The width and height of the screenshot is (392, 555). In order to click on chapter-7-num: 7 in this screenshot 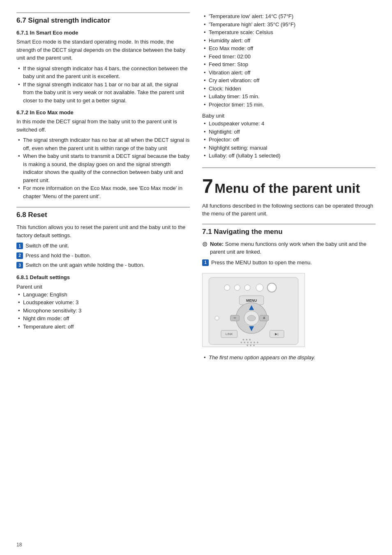, I will do `click(208, 186)`.